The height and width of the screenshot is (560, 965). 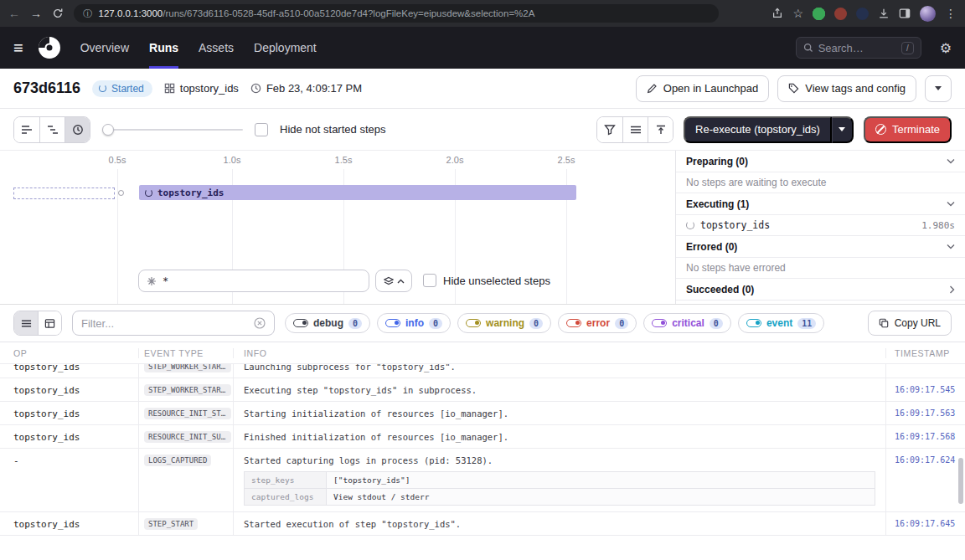 What do you see at coordinates (819, 13) in the screenshot?
I see `extension-green-icon` at bounding box center [819, 13].